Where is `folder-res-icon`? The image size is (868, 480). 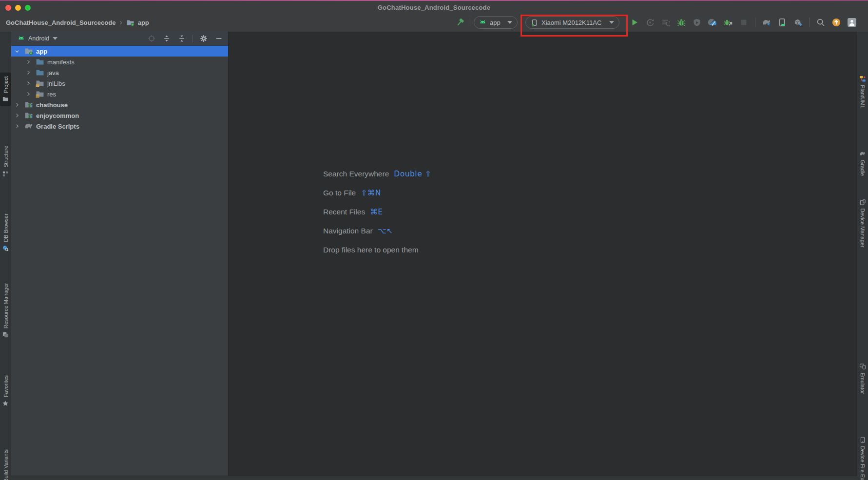 folder-res-icon is located at coordinates (40, 94).